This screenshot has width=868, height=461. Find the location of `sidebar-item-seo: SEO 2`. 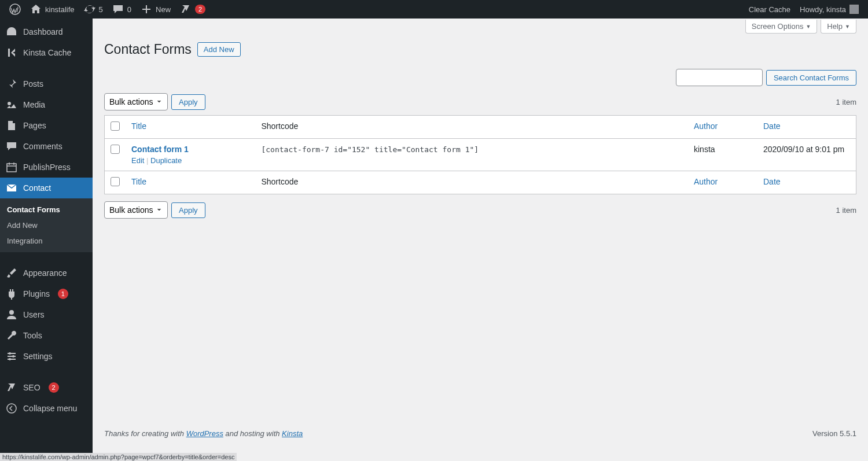

sidebar-item-seo: SEO 2 is located at coordinates (46, 388).